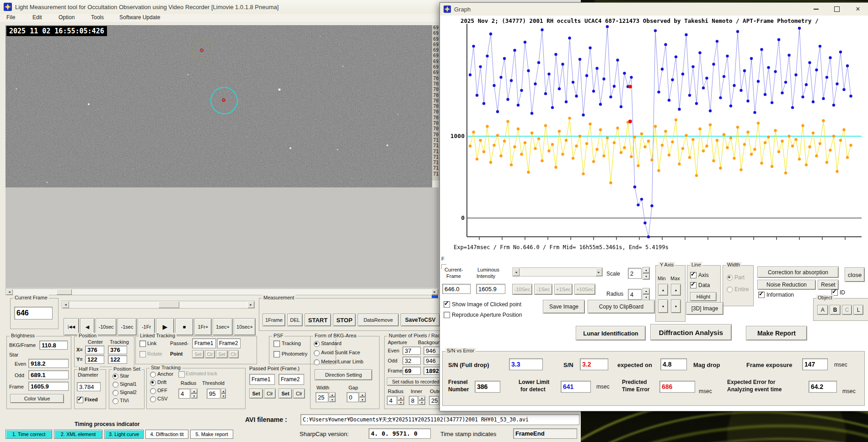 This screenshot has height=442, width=868. What do you see at coordinates (262, 379) in the screenshot?
I see `passed-point-frame1-box: Frame1` at bounding box center [262, 379].